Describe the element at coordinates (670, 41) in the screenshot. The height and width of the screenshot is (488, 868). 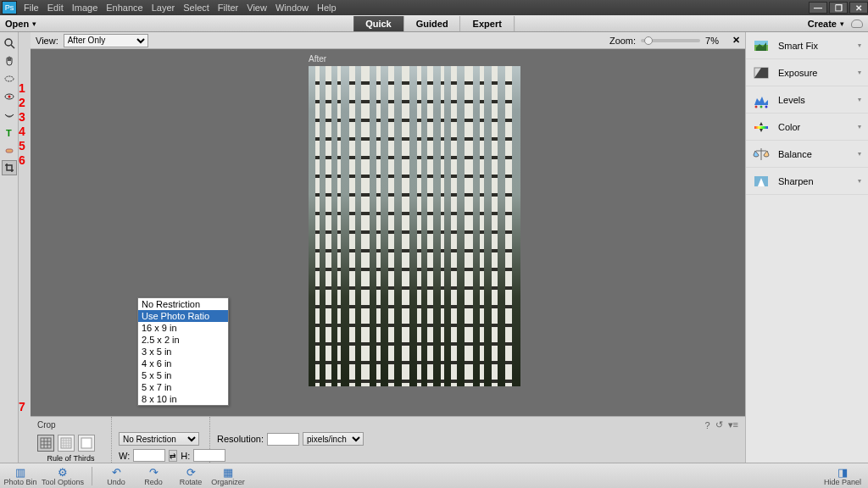
I see `zoom-slider` at that location.